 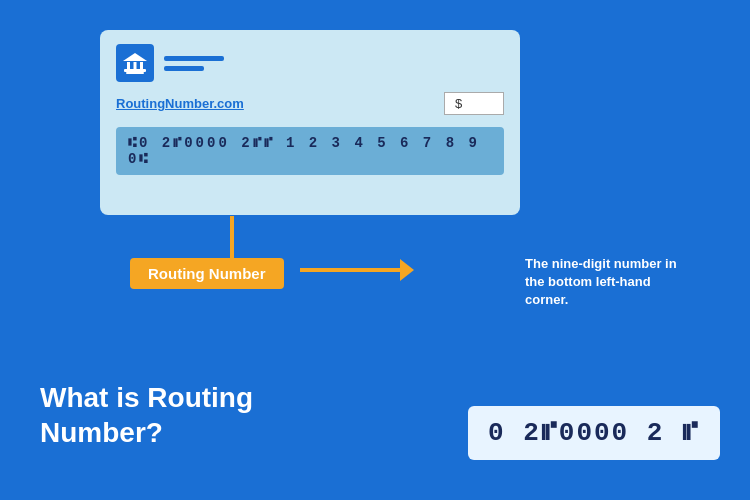 What do you see at coordinates (275, 104) in the screenshot?
I see `check-website-text: RoutingNumber.com` at bounding box center [275, 104].